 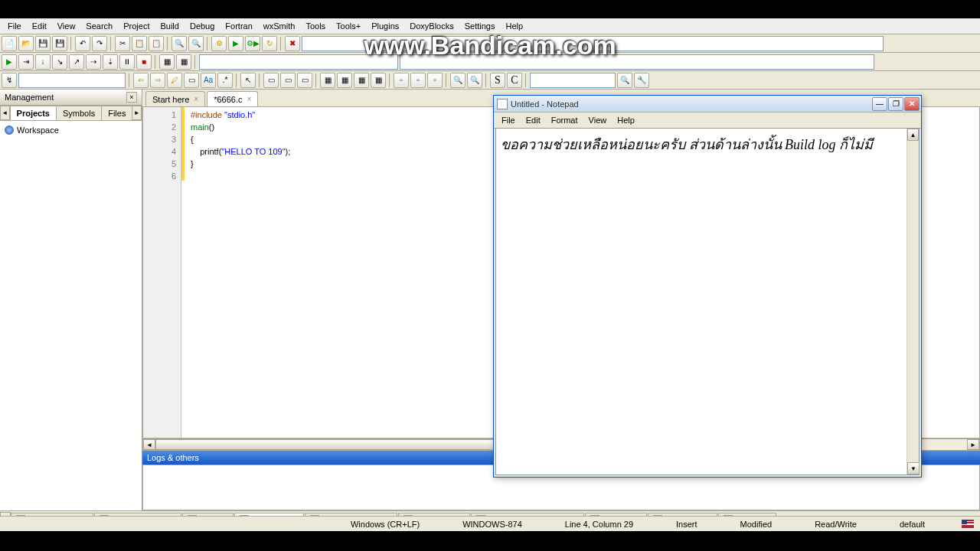 I want to click on grid1-button: ▦, so click(x=328, y=80).